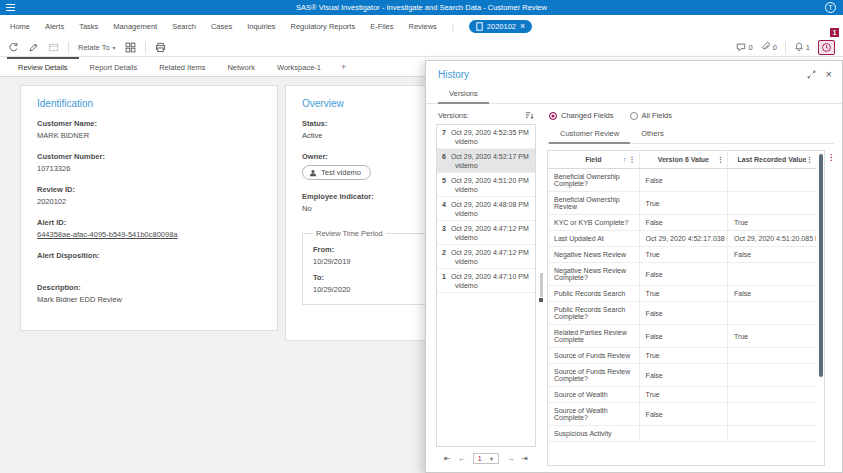 This screenshot has height=473, width=843. What do you see at coordinates (826, 48) in the screenshot?
I see `history-button-active` at bounding box center [826, 48].